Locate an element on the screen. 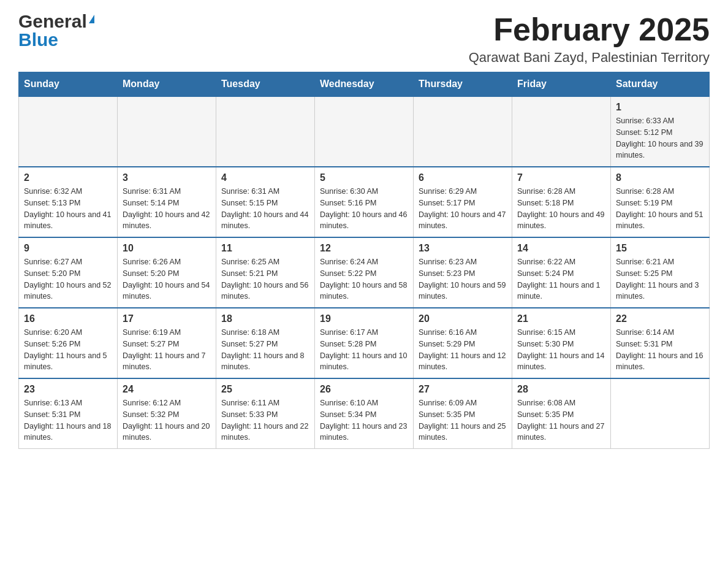 The height and width of the screenshot is (563, 728). day-number: 14 is located at coordinates (561, 248).